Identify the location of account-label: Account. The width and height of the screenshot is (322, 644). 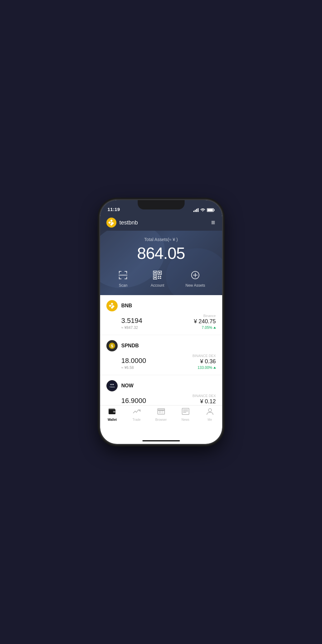
(157, 285).